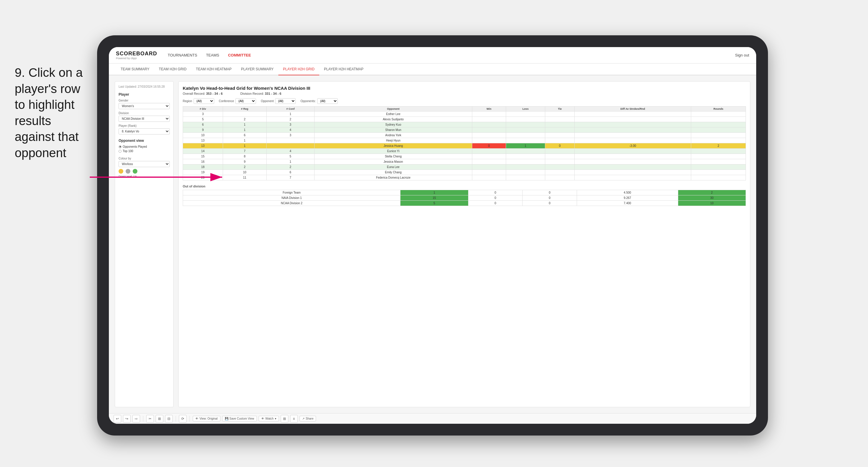 The height and width of the screenshot is (467, 868). Describe the element at coordinates (183, 418) in the screenshot. I see `refresh-button: ⟳` at that location.